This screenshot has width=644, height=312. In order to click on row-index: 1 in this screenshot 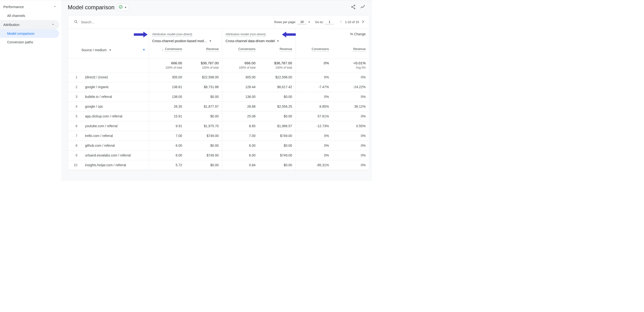, I will do `click(75, 77)`.